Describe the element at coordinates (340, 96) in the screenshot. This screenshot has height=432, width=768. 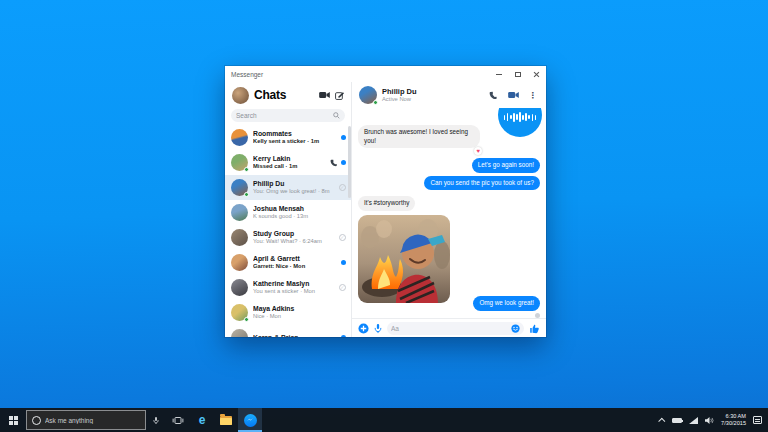
I see `compose-message-button` at that location.